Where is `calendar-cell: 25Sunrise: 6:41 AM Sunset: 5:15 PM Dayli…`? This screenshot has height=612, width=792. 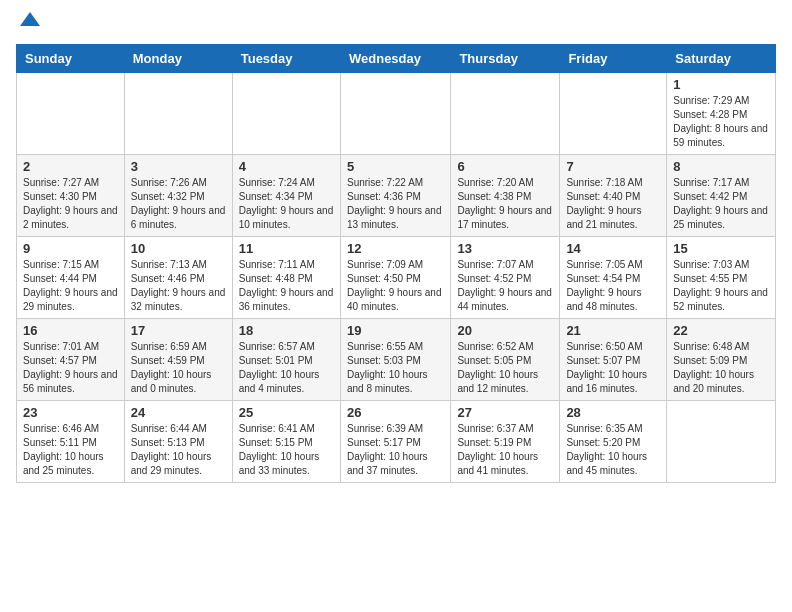 calendar-cell: 25Sunrise: 6:41 AM Sunset: 5:15 PM Dayli… is located at coordinates (286, 442).